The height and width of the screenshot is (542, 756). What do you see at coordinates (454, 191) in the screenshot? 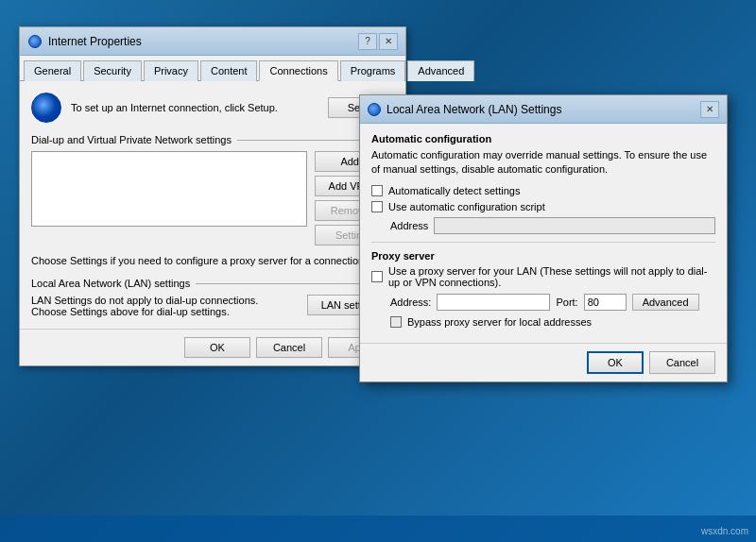
I see `detect-settings-label: Automatically detect settings` at bounding box center [454, 191].